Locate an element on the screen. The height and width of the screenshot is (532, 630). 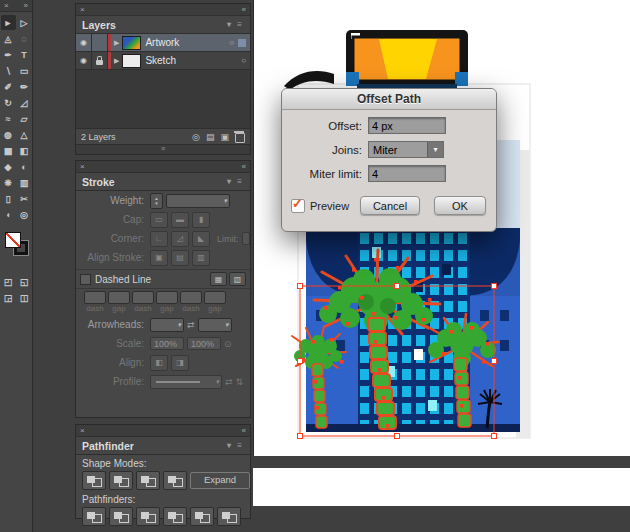
minus-back-button is located at coordinates (229, 516).